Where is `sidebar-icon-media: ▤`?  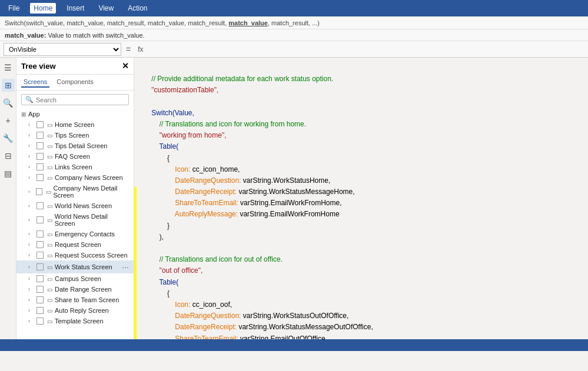 sidebar-icon-media: ▤ is located at coordinates (8, 173).